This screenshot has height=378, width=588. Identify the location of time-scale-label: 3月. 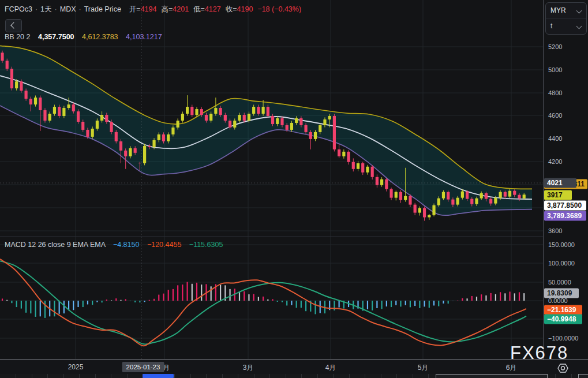
(248, 368).